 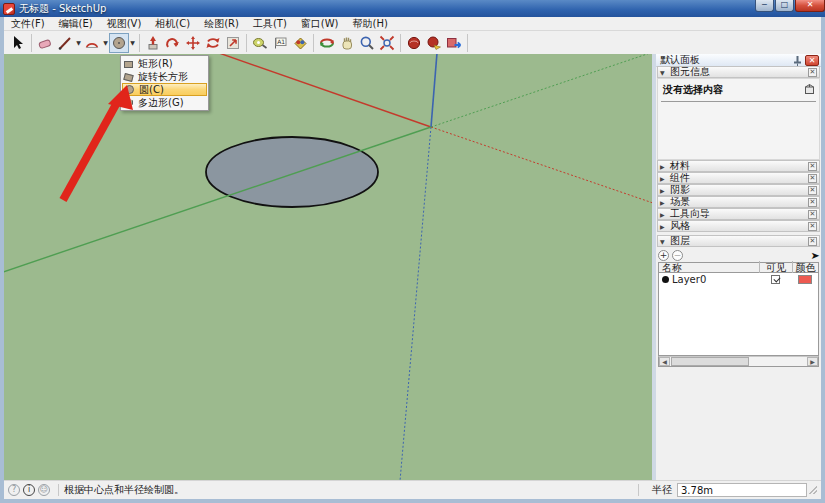 I want to click on text-tool-button: A1, so click(x=280, y=43).